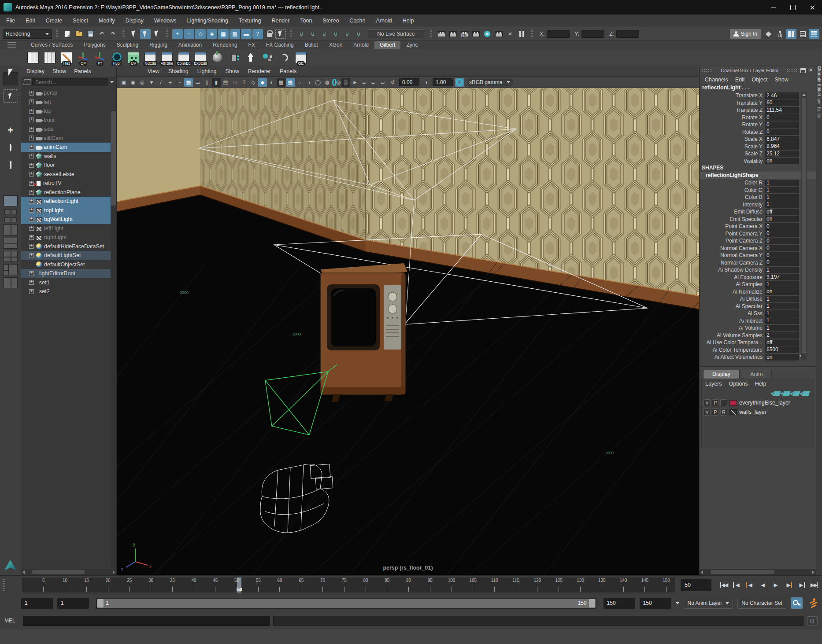 This screenshot has height=644, width=822. Describe the element at coordinates (37, 603) in the screenshot. I see `animation-start-field: 1` at that location.